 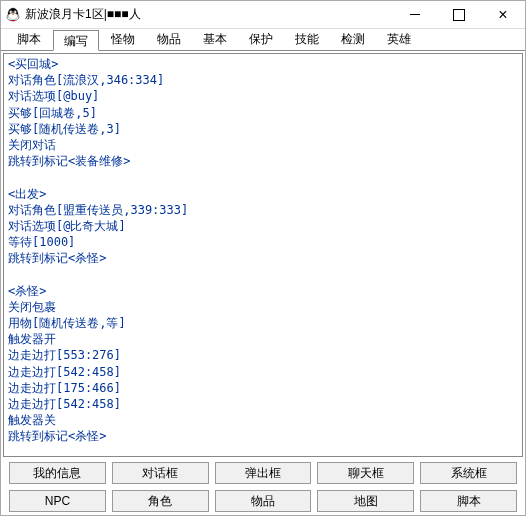 I want to click on tab-bar: 脚本编写怪物物品基本保护技能检测英雄, so click(x=263, y=40).